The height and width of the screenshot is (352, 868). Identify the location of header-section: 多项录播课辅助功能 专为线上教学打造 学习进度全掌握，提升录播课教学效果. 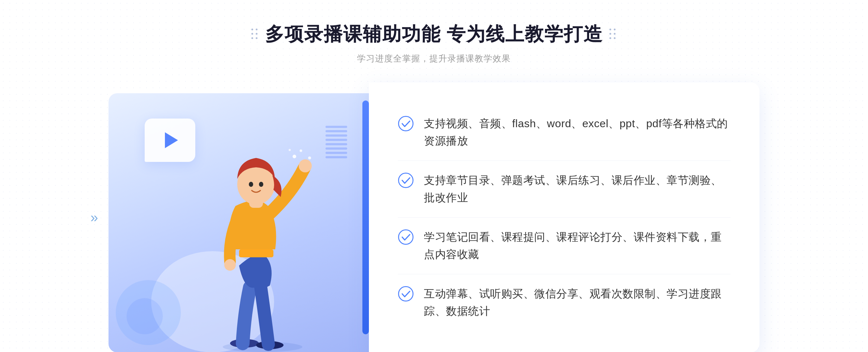
(434, 43).